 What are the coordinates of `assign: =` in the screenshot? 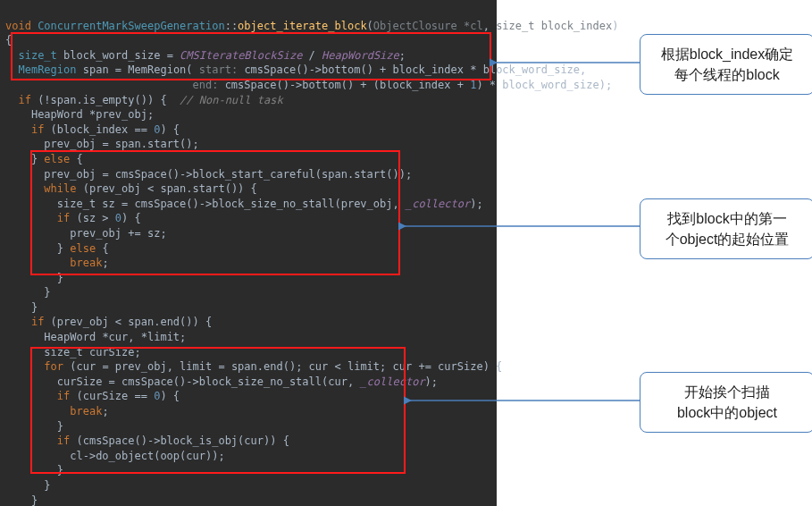 It's located at (119, 70).